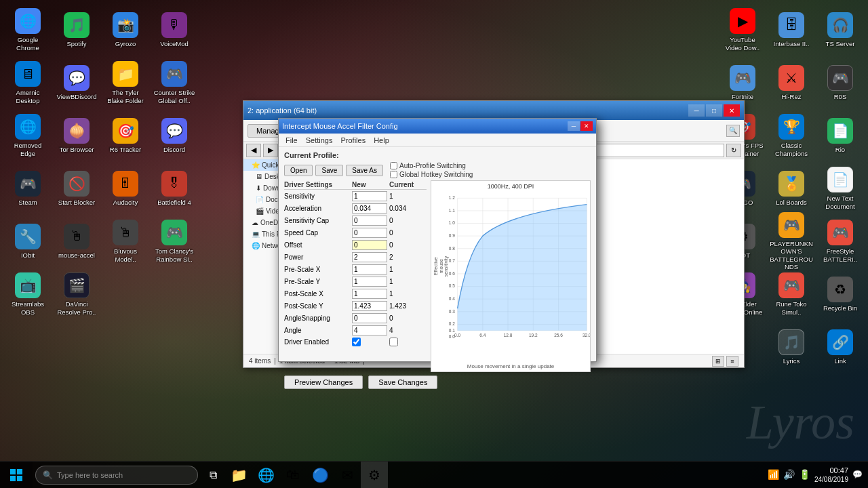 Image resolution: width=868 pixels, height=488 pixels. Describe the element at coordinates (840, 83) in the screenshot. I see `desktop-icon-ros: 🎮 R0S` at that location.